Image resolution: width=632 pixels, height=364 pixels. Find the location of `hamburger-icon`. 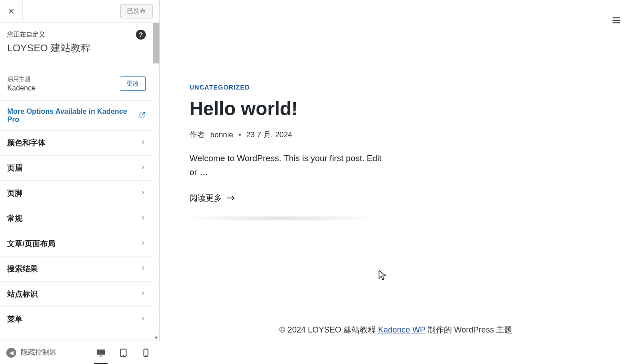

hamburger-icon is located at coordinates (616, 20).